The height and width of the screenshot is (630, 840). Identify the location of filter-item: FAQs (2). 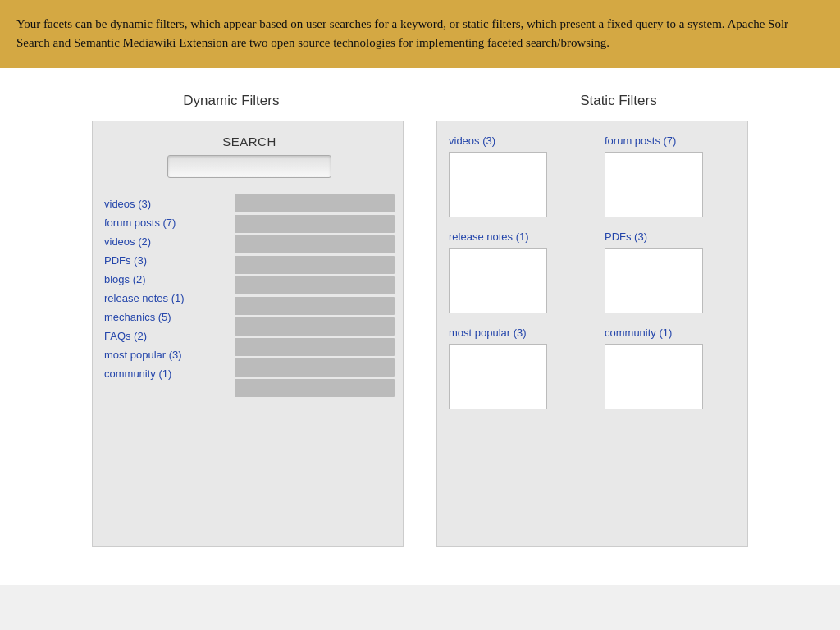
(167, 336).